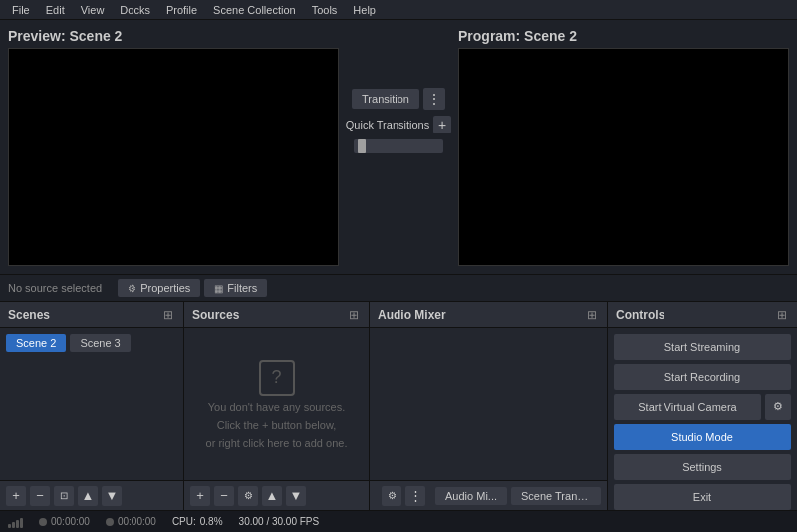 This screenshot has height=532, width=797. I want to click on cpu-label: CPU:, so click(184, 522).